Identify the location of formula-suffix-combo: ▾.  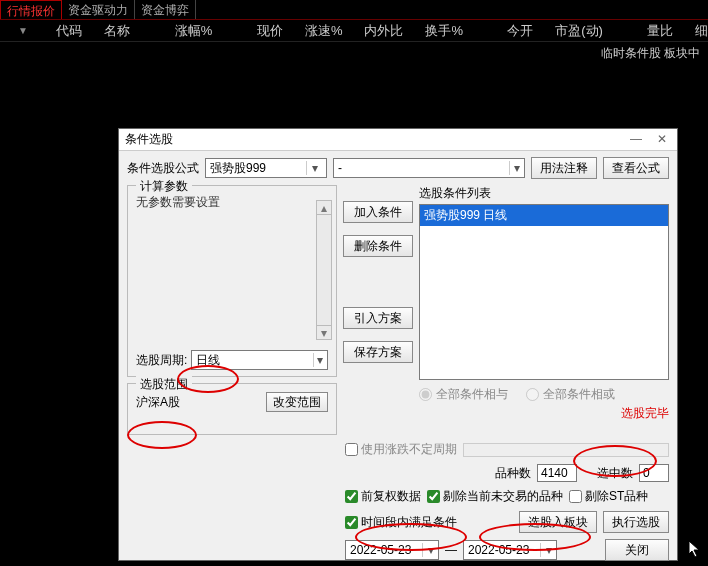
(429, 168).